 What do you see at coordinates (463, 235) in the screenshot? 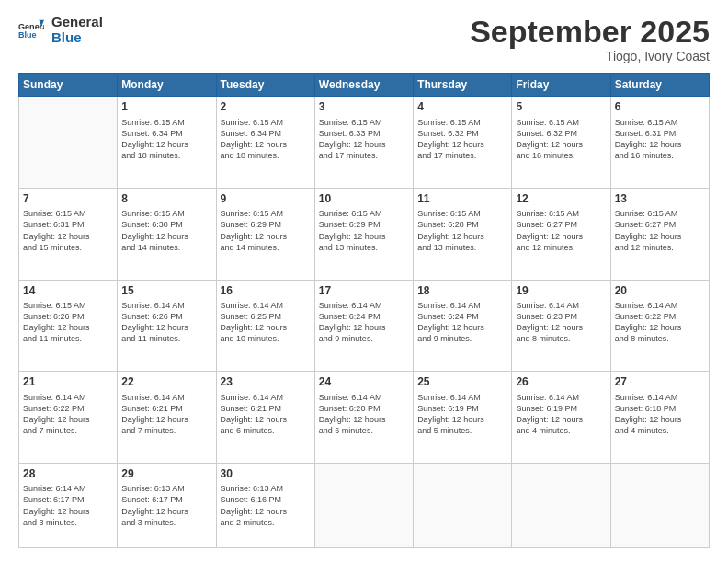
I see `calendar-cell: 11Sunrise: 6:15 AM Sunset: 6:28 PM Dayli…` at bounding box center [463, 235].